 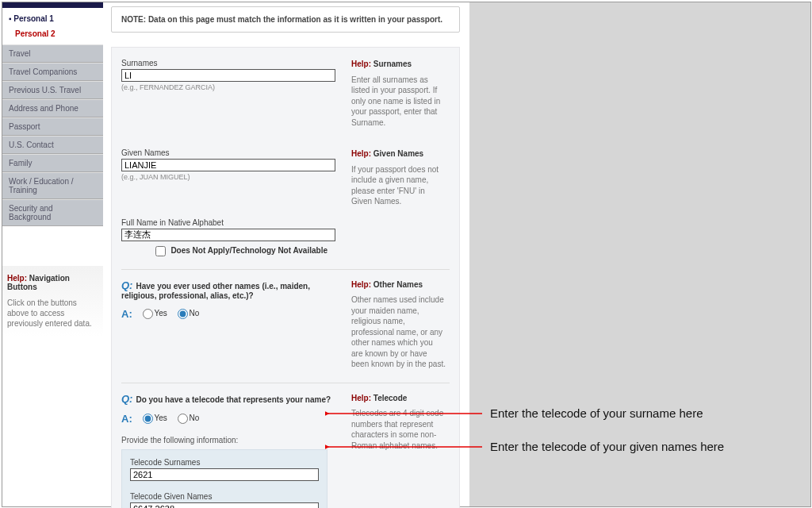 I want to click on telecode-box: Telecode Surnames Telecode Given Names, so click(x=224, y=479).